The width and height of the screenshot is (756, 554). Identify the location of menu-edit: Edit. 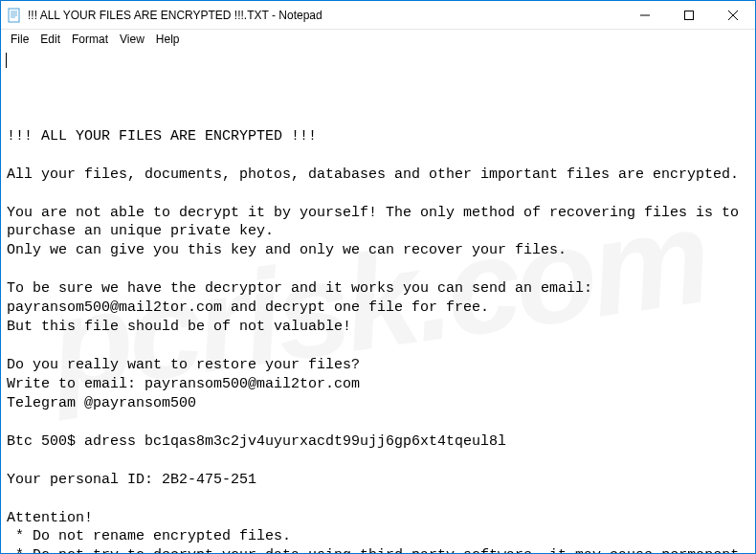
(50, 39).